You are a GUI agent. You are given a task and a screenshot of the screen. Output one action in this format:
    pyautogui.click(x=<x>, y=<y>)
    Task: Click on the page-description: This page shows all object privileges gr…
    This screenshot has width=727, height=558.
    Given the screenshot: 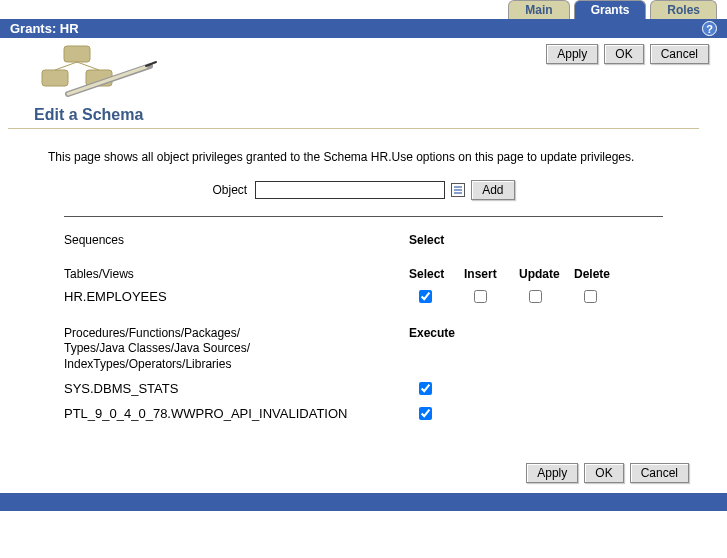 What is the action you would take?
    pyautogui.click(x=364, y=152)
    